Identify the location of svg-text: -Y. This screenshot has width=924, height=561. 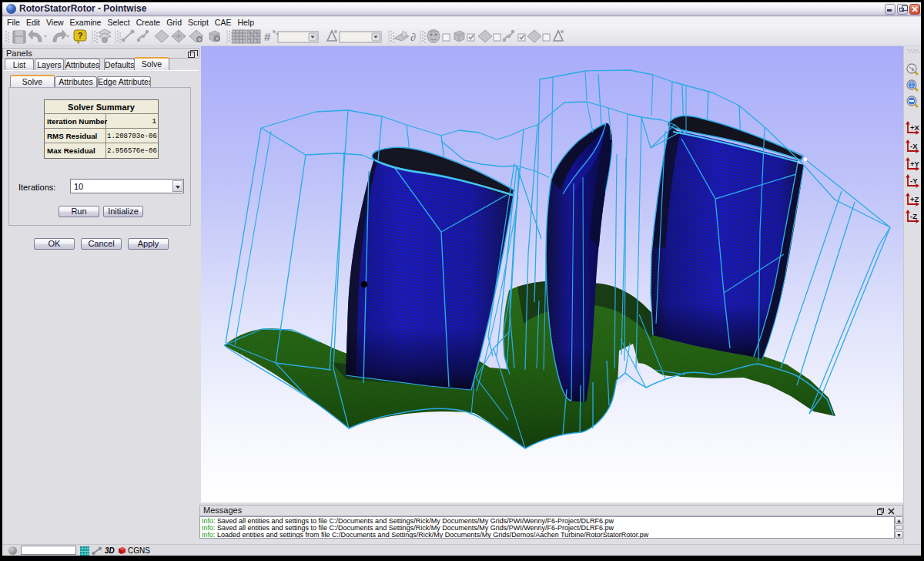
(914, 180).